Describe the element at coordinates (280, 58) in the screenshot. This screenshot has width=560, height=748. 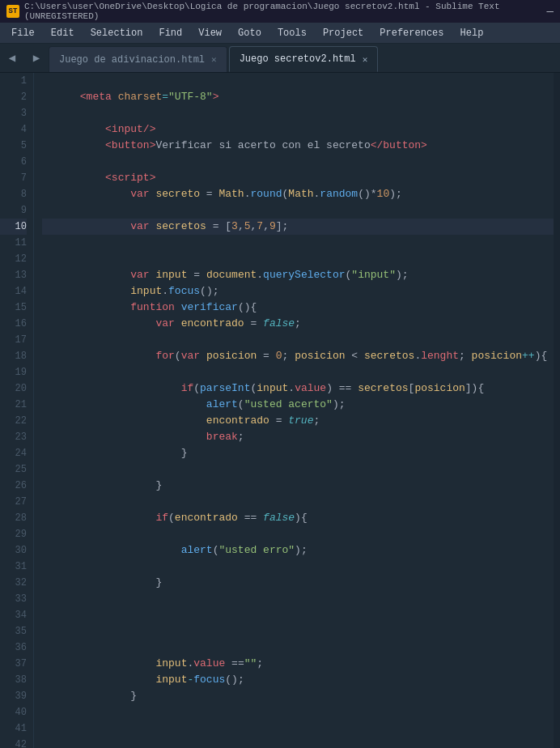
I see `tab-bar: ◀ ▶ Juego de adivinacion.html ✕ Juego se…` at that location.